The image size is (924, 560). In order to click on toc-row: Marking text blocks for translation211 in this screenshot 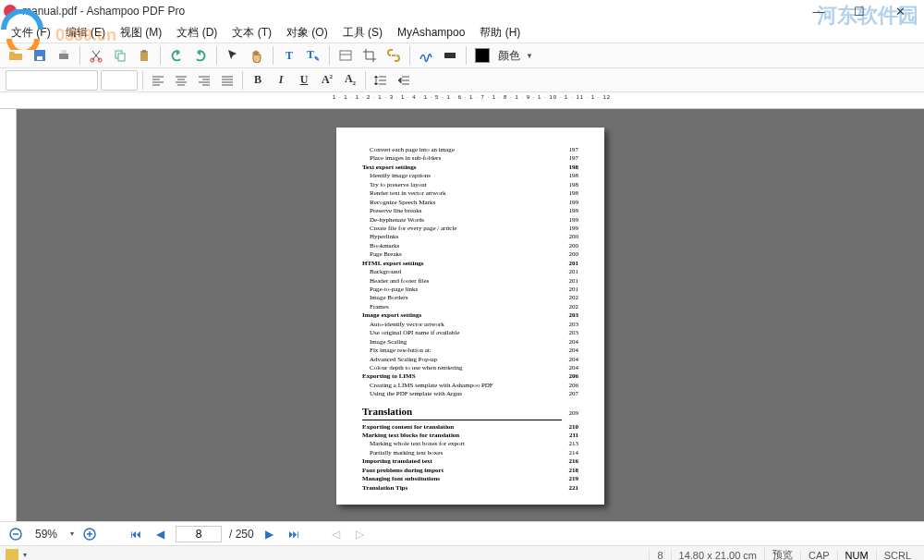, I will do `click(470, 436)`.